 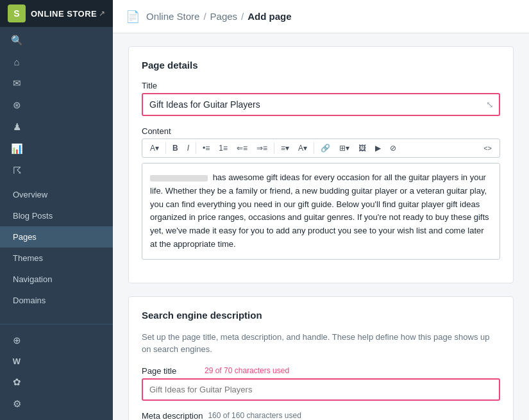 I want to click on sidebar-item-domains: Domains, so click(x=56, y=300).